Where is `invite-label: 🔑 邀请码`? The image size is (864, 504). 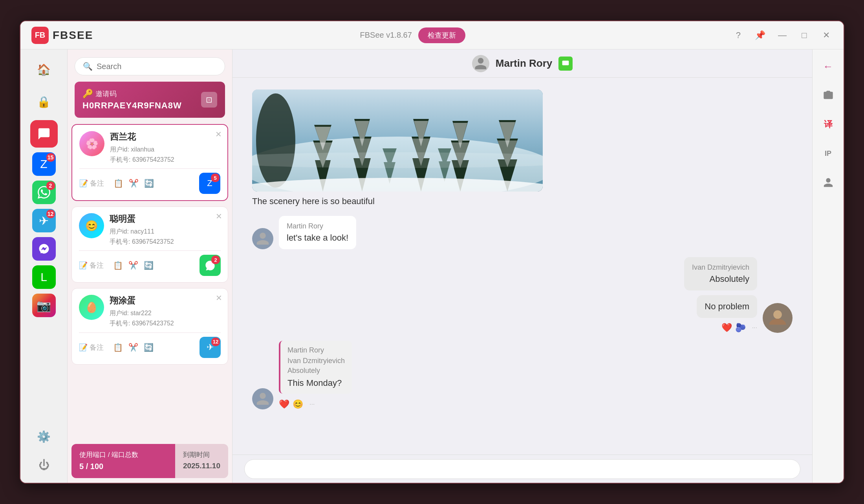
invite-label: 🔑 邀请码 is located at coordinates (139, 94).